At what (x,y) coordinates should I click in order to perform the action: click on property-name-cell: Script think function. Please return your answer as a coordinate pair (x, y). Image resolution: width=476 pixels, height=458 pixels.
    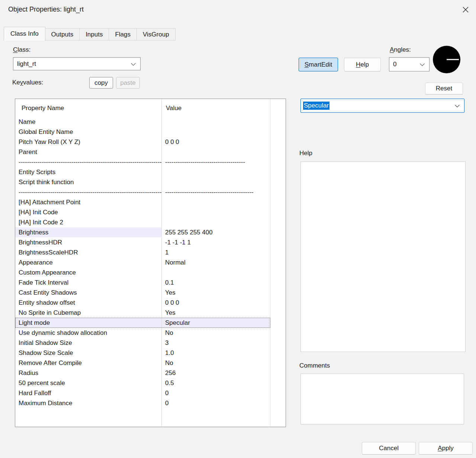
    Looking at the image, I should click on (89, 182).